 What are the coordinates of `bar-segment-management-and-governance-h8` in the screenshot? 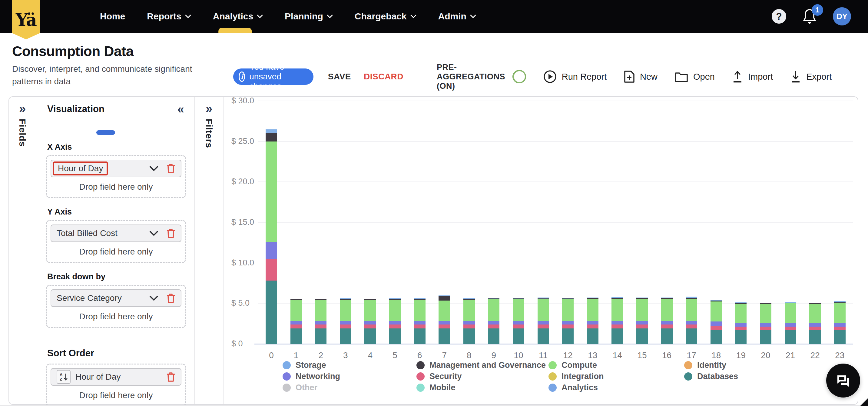 It's located at (469, 299).